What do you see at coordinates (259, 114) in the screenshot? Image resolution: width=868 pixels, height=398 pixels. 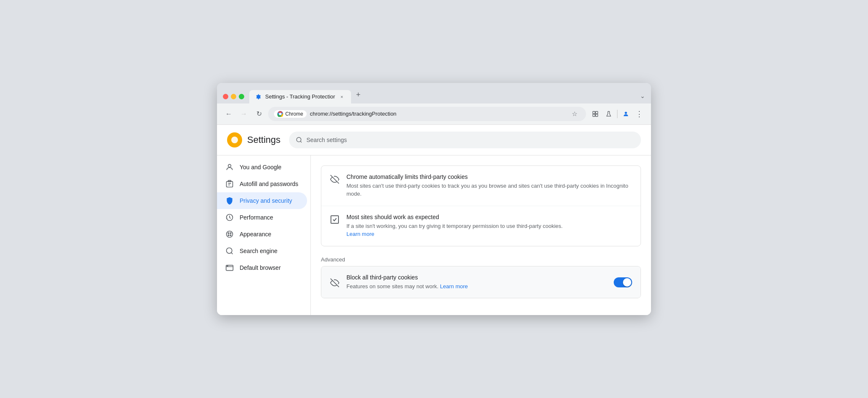 I see `reload-button: ↻` at bounding box center [259, 114].